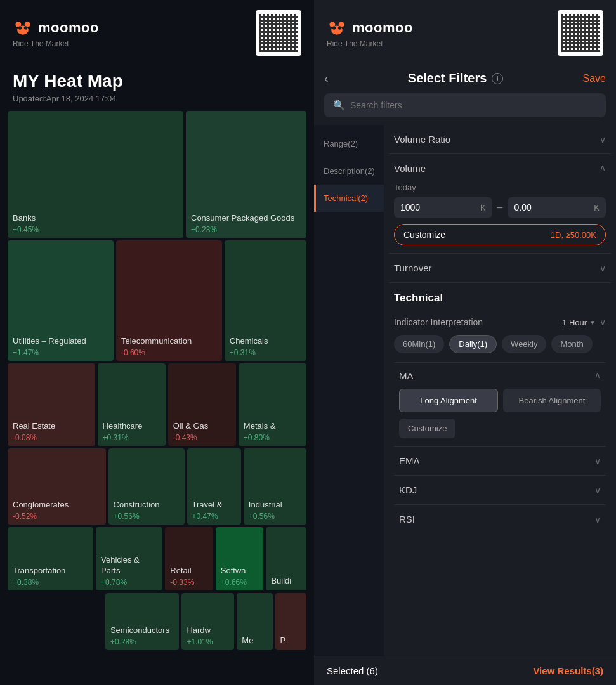  Describe the element at coordinates (465, 105) in the screenshot. I see `search-bar: 🔍` at that location.